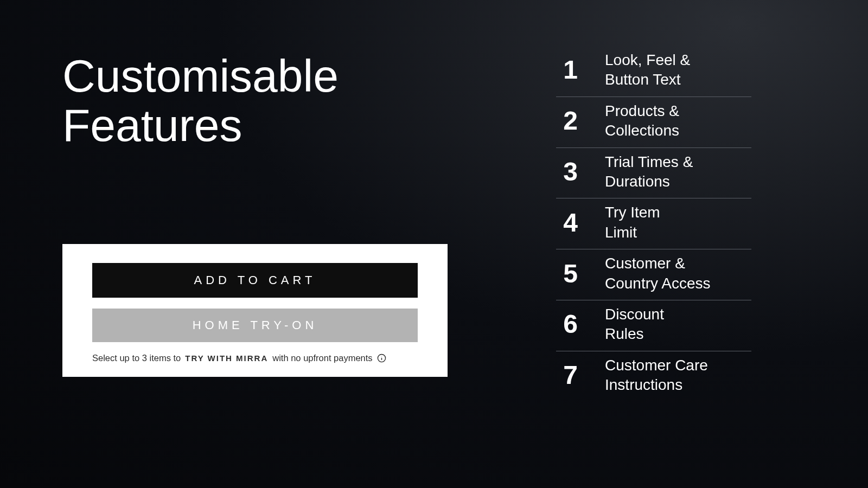 Image resolution: width=868 pixels, height=488 pixels. Describe the element at coordinates (567, 274) in the screenshot. I see `feature-number: 5` at that location.